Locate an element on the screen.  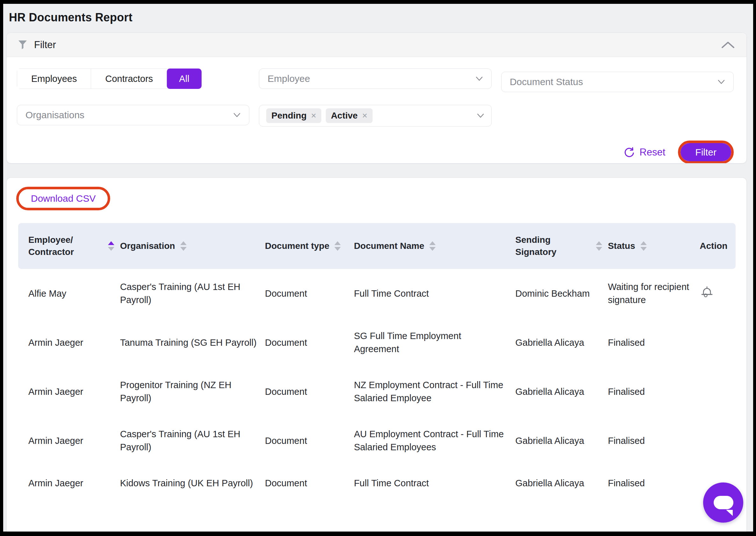
reset-label: Reset is located at coordinates (652, 152).